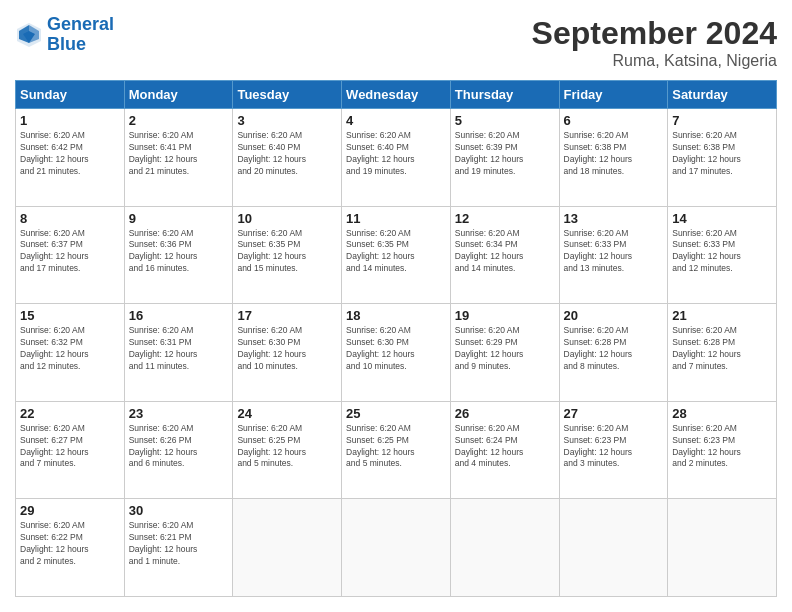 The width and height of the screenshot is (792, 612). What do you see at coordinates (66, 44) in the screenshot?
I see `logo-blue: Blue` at bounding box center [66, 44].